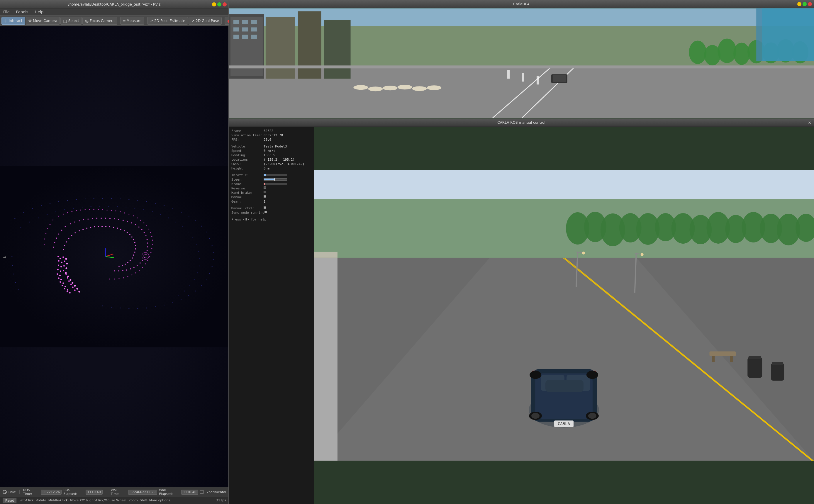 The width and height of the screenshot is (814, 504). What do you see at coordinates (810, 4) in the screenshot?
I see `carla-ue4-close` at bounding box center [810, 4].